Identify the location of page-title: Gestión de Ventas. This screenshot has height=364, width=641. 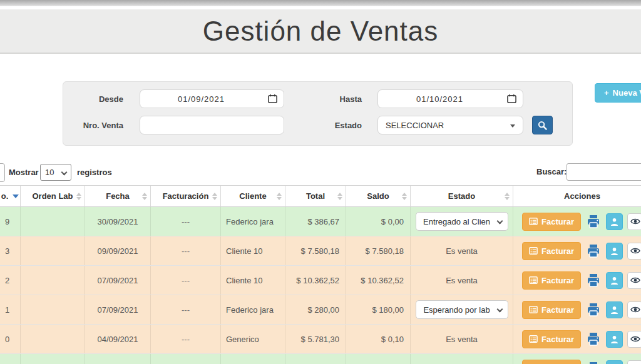
(320, 31).